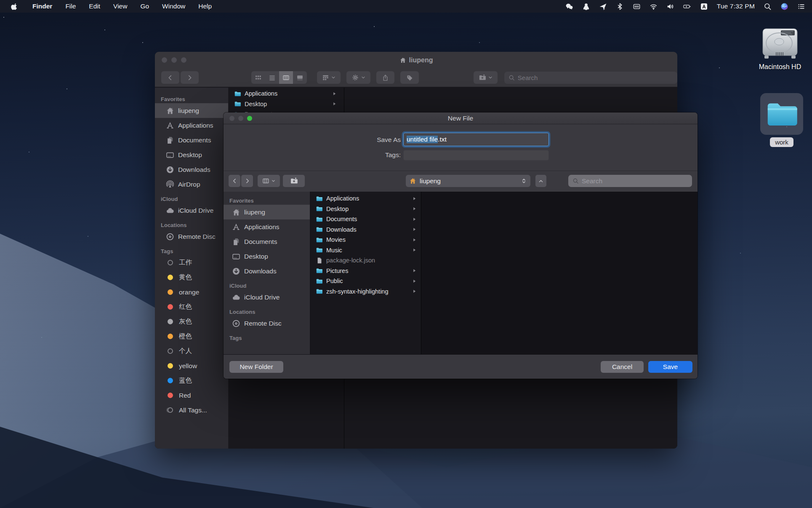 The width and height of the screenshot is (812, 508). I want to click on action-gear-button, so click(358, 78).